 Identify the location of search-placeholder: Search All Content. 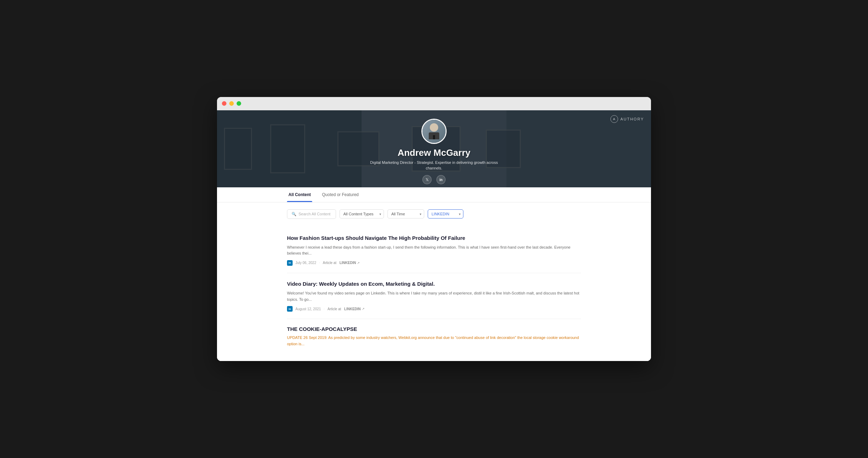
(314, 214).